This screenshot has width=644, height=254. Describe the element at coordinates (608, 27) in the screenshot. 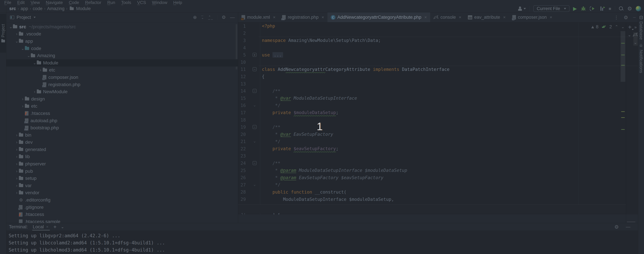

I see `inspections-widget: ▲! 8 ✔✔ 2 ⌃ ⌄` at that location.